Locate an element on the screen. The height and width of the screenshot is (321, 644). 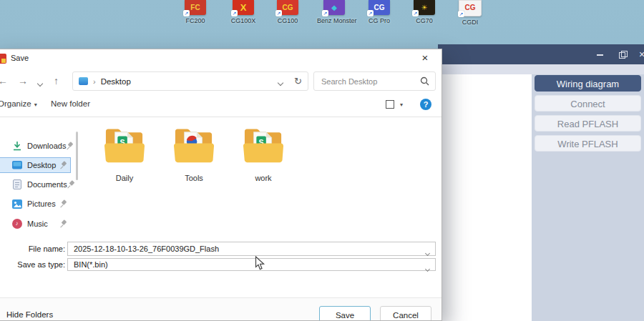
breadcrumb: Desktop is located at coordinates (116, 82).